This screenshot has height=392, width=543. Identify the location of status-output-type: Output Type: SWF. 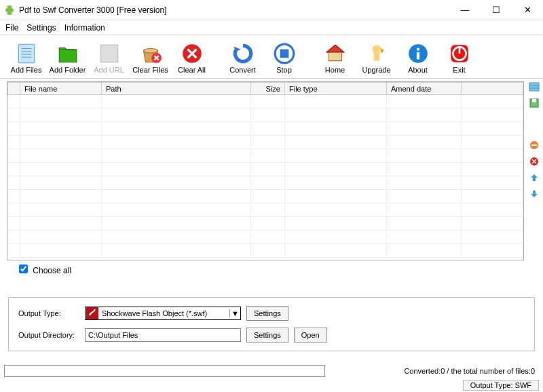
(501, 385).